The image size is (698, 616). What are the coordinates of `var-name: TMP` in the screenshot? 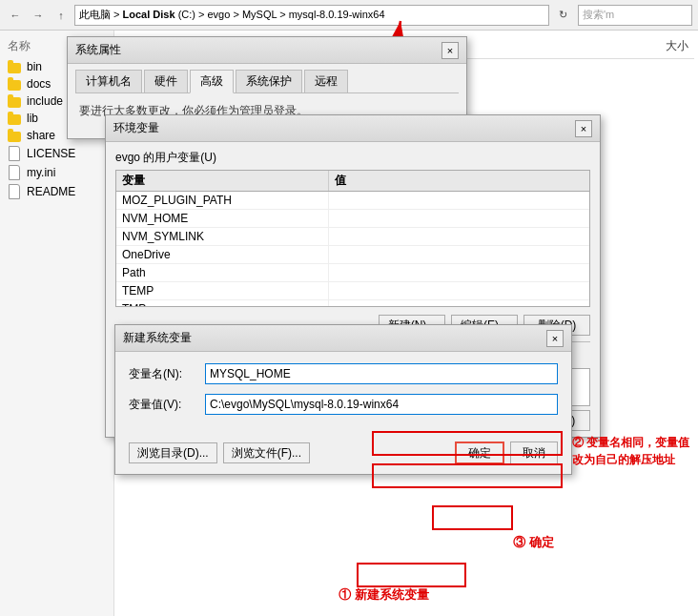 It's located at (223, 303).